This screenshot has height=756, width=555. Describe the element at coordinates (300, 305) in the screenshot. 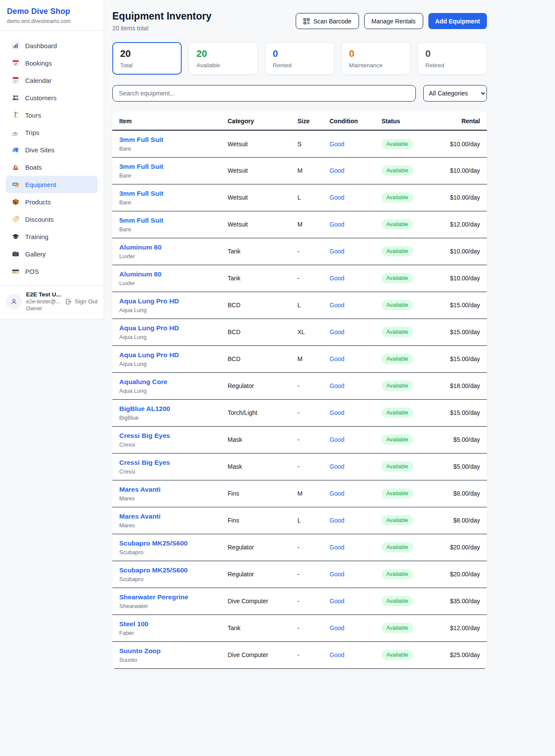

I see `table-row: Aqua Lung Pro HDAqua LungBCDLGoodAvailab…` at that location.